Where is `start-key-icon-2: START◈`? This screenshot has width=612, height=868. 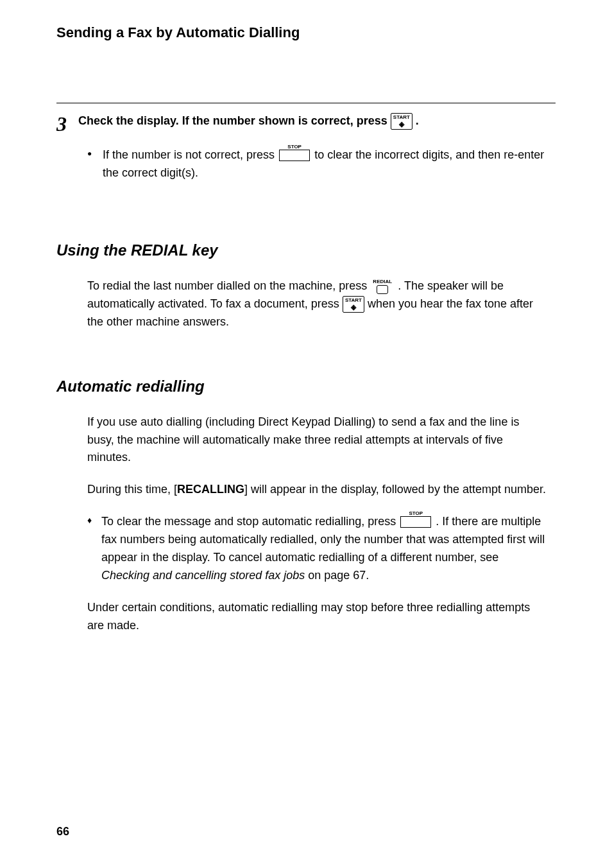
start-key-icon-2: START◈ is located at coordinates (353, 304).